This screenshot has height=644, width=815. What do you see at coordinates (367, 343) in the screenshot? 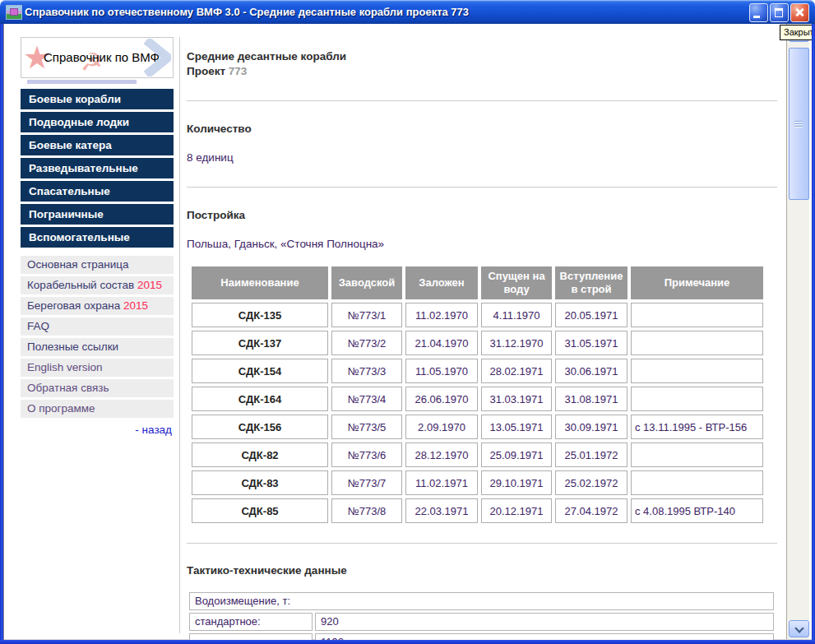
I see `cell-yard: №773/2` at bounding box center [367, 343].